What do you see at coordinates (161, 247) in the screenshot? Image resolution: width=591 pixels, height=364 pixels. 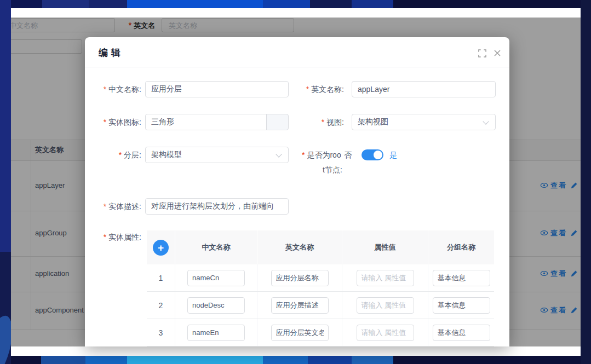 I see `add-attr-cell: +` at bounding box center [161, 247].